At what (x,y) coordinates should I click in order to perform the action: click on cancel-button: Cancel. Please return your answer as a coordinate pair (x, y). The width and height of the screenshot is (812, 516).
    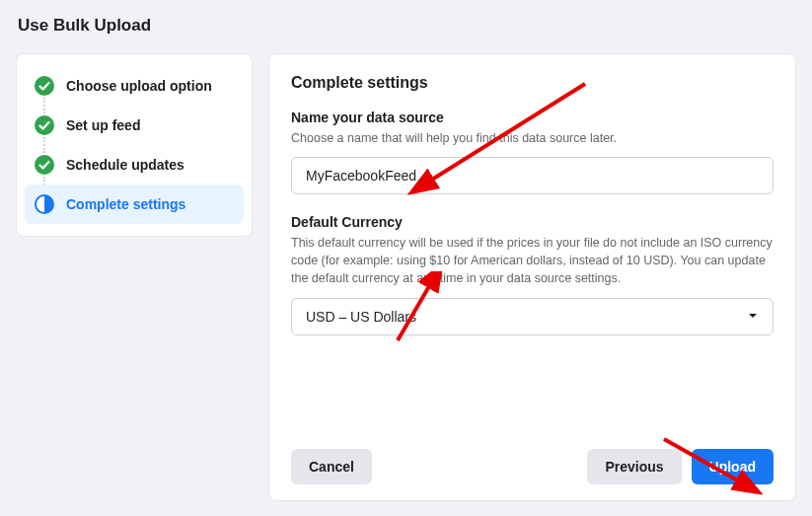
    Looking at the image, I should click on (332, 467).